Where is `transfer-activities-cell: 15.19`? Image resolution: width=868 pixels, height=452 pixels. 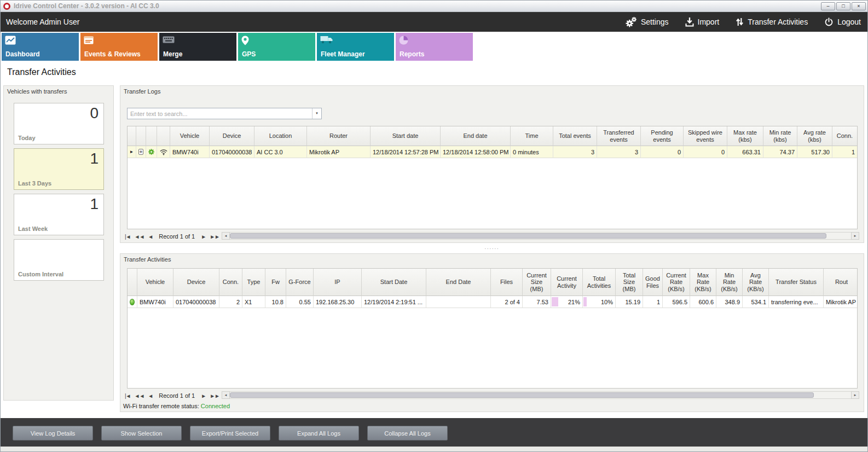 transfer-activities-cell: 15.19 is located at coordinates (629, 302).